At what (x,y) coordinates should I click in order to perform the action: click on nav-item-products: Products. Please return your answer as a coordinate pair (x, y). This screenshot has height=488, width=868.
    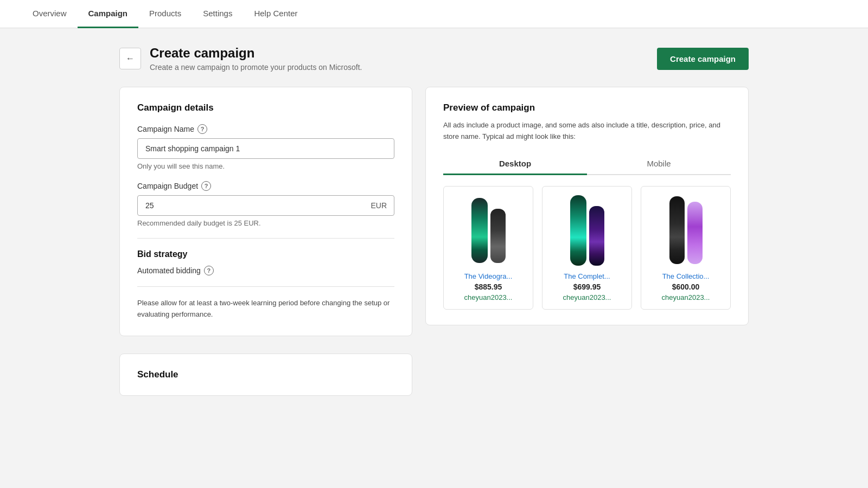
    Looking at the image, I should click on (165, 14).